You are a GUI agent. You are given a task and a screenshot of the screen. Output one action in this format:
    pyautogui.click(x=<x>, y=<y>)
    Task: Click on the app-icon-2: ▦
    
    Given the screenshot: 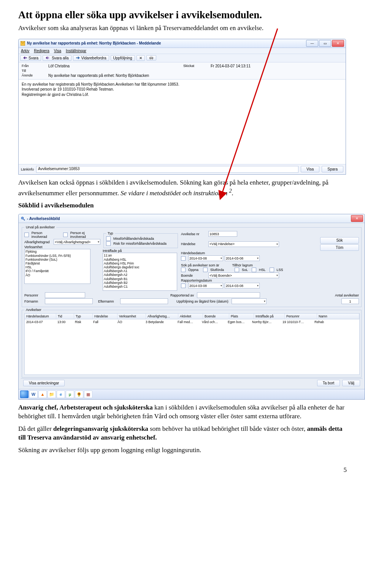 What is the action you would take?
    pyautogui.click(x=88, y=394)
    